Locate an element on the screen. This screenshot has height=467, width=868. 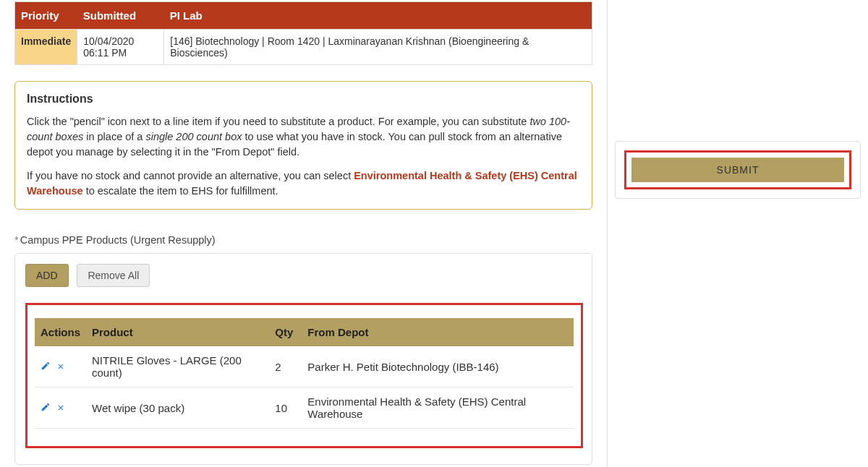
from-depot-value: Parker H. Petit Biotechnology (IBB-146) is located at coordinates (438, 367).